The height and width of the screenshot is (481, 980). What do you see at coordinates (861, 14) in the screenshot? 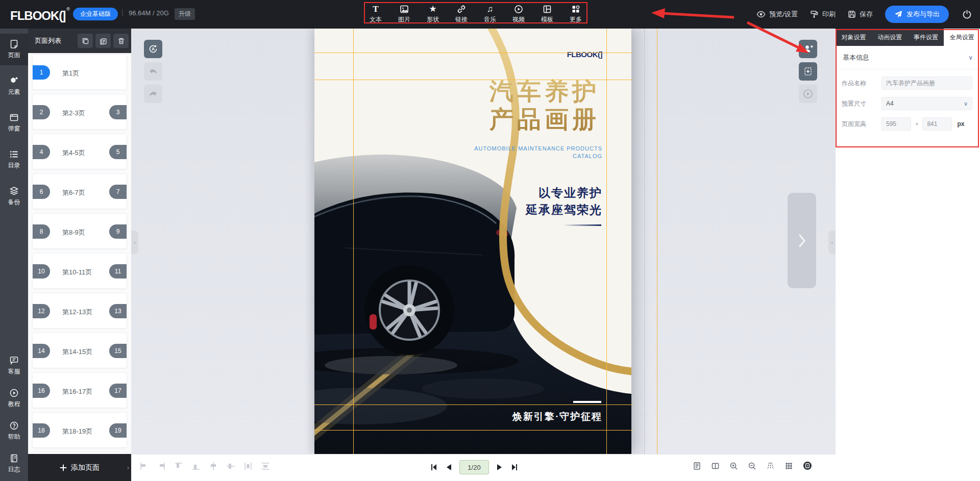
I see `save-button: 保存` at bounding box center [861, 14].